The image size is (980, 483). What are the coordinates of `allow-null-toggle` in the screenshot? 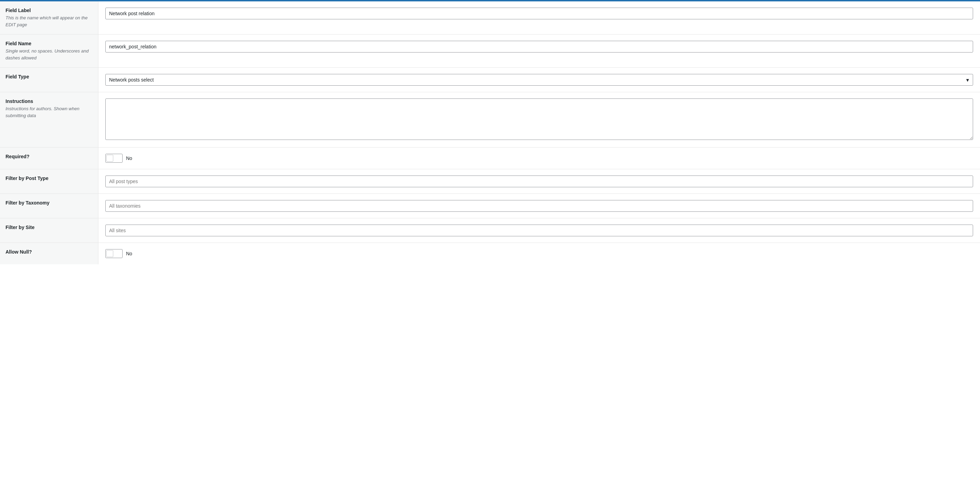 It's located at (114, 253).